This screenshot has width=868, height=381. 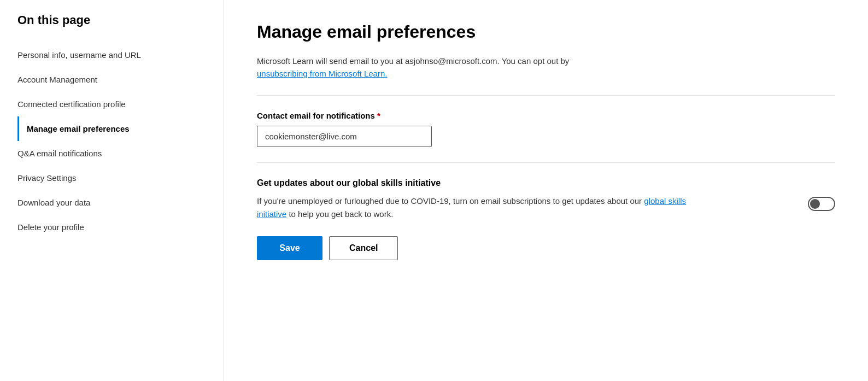 I want to click on email-input, so click(x=344, y=137).